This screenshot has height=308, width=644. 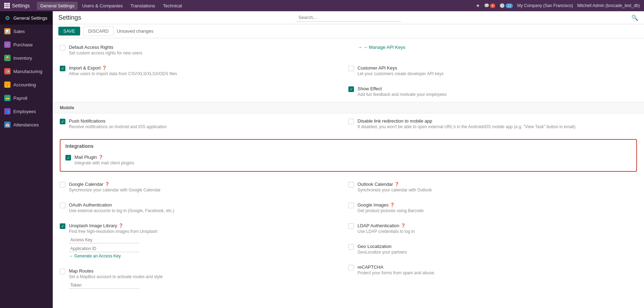 I want to click on setting-desc-map-routes: Set a MapBox account to activate routes …, so click(x=209, y=277).